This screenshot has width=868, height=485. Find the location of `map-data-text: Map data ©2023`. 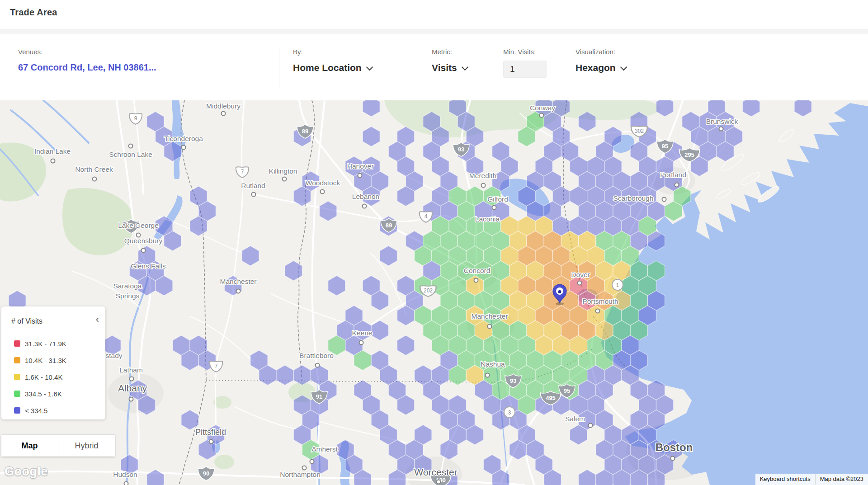

map-data-text: Map data ©2023 is located at coordinates (842, 479).